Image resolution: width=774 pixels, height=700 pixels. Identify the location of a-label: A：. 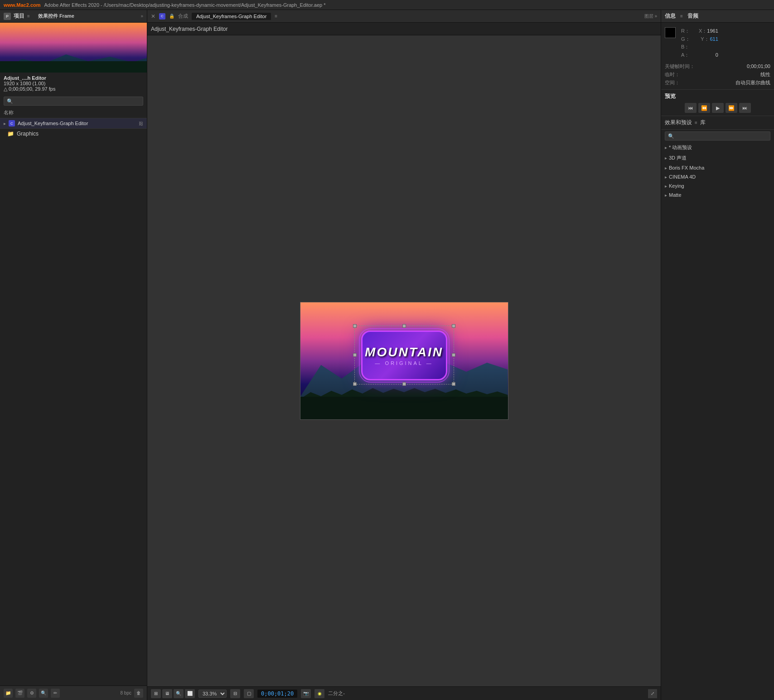
(685, 55).